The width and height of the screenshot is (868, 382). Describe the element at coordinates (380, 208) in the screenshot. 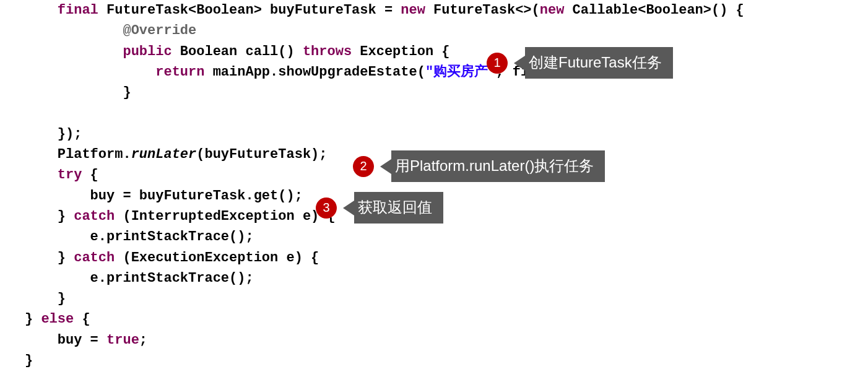

I see `callout-3: 3 获取返回值` at that location.